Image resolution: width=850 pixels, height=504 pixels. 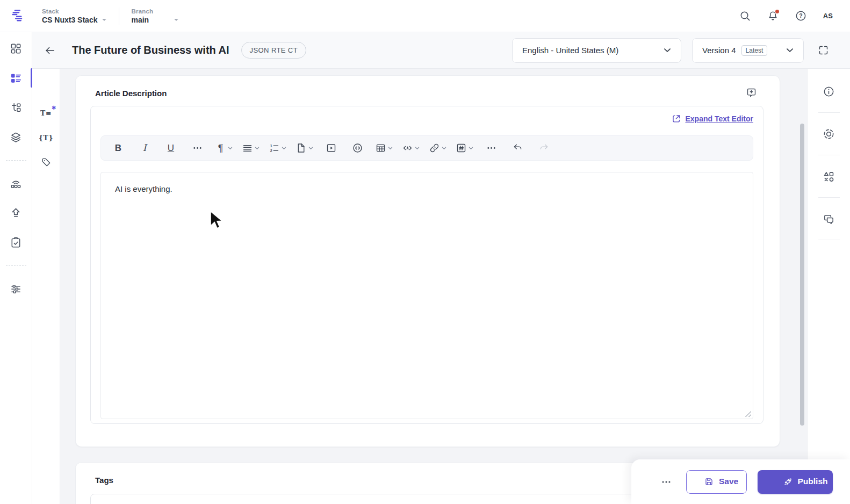 What do you see at coordinates (434, 148) in the screenshot?
I see `link-icon` at bounding box center [434, 148].